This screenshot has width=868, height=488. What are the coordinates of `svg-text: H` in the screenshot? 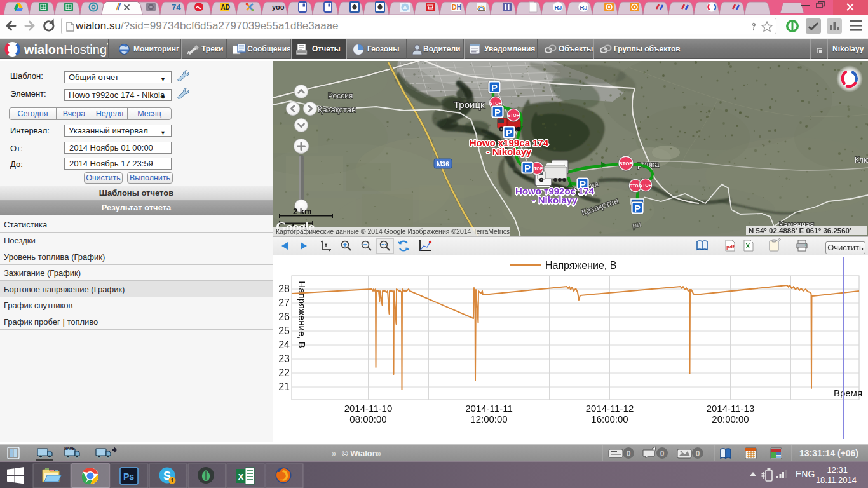 It's located at (459, 7).